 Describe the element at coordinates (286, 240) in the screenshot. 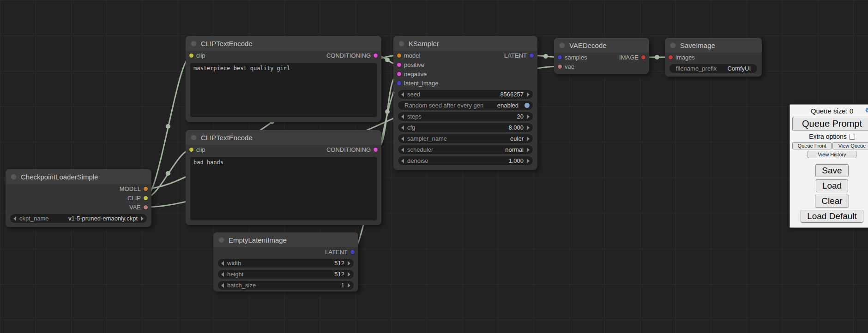

I see `node-titlebar: EmptyLatentImage` at that location.